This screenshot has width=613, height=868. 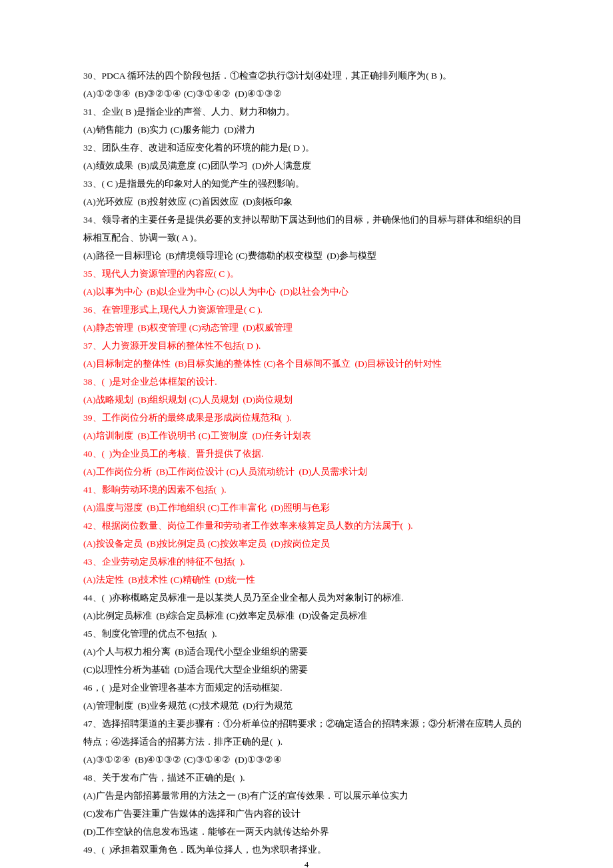 I want to click on text-line: 47、选择招聘渠道的主要步骤有：①分析单位的招聘要求；②确定适合的招聘来源；③分…, so click(x=306, y=733).